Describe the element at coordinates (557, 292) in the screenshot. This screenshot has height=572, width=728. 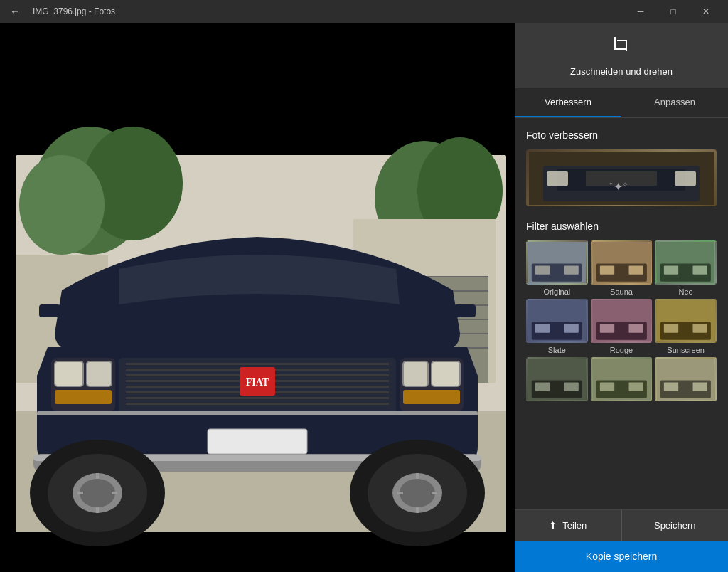
I see `filter-label-original: Original` at that location.